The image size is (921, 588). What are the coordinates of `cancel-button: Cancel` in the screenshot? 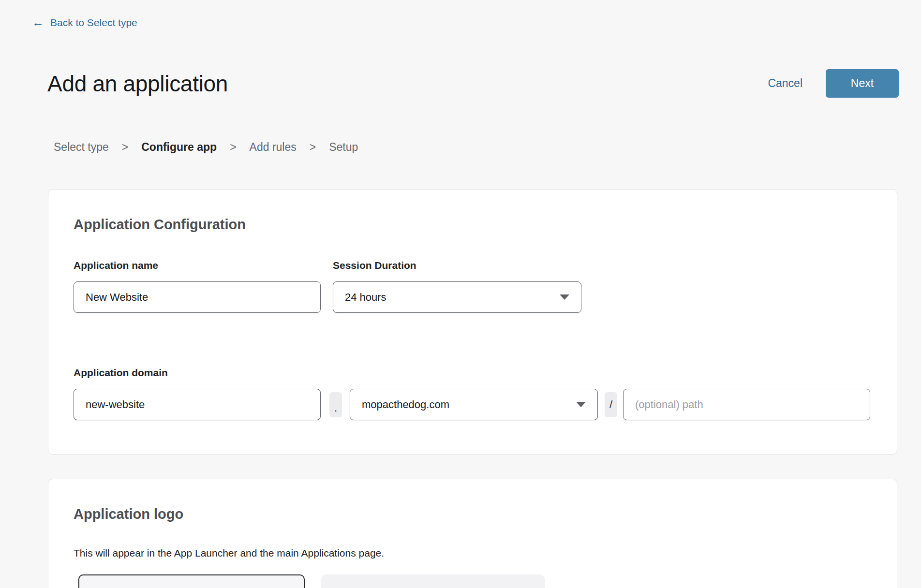 It's located at (785, 83).